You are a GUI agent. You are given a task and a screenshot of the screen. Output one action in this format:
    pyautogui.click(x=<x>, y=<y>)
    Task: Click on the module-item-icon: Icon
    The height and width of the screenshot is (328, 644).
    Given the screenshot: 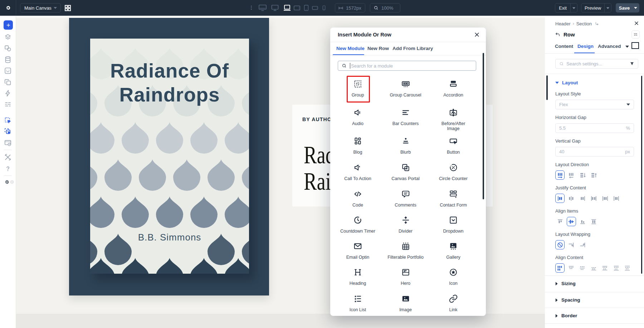 What is the action you would take?
    pyautogui.click(x=453, y=277)
    